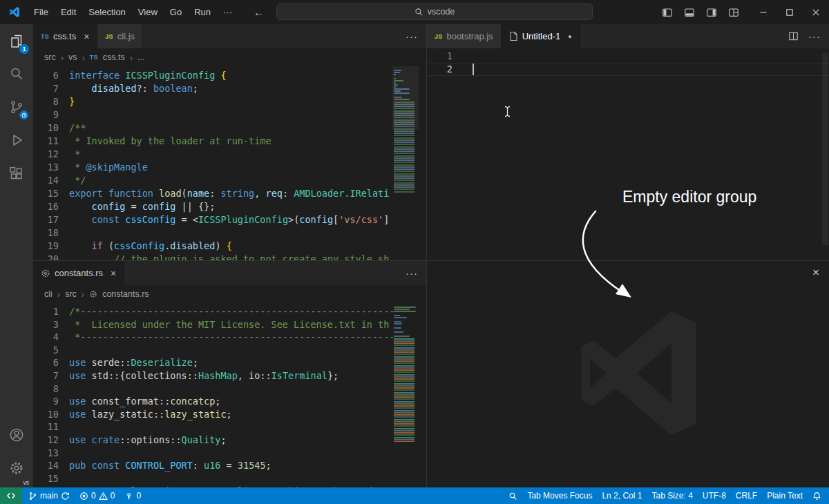  What do you see at coordinates (49, 496) in the screenshot?
I see `branch-name: main` at bounding box center [49, 496].